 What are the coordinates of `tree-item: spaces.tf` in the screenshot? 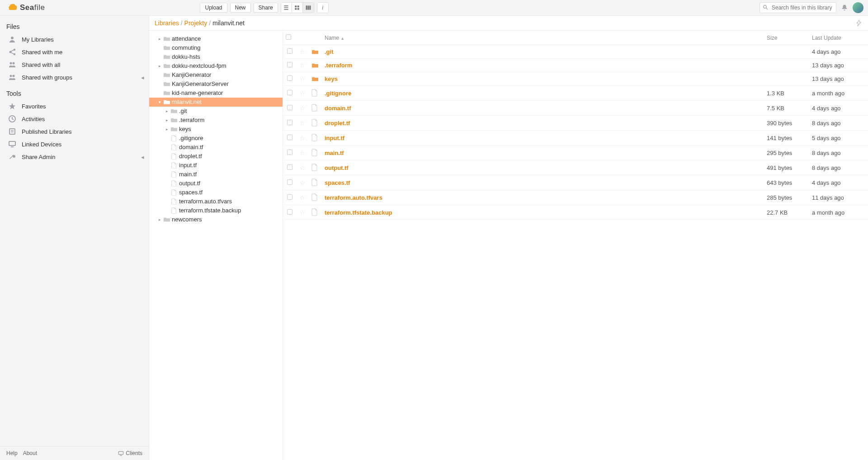 It's located at (216, 192).